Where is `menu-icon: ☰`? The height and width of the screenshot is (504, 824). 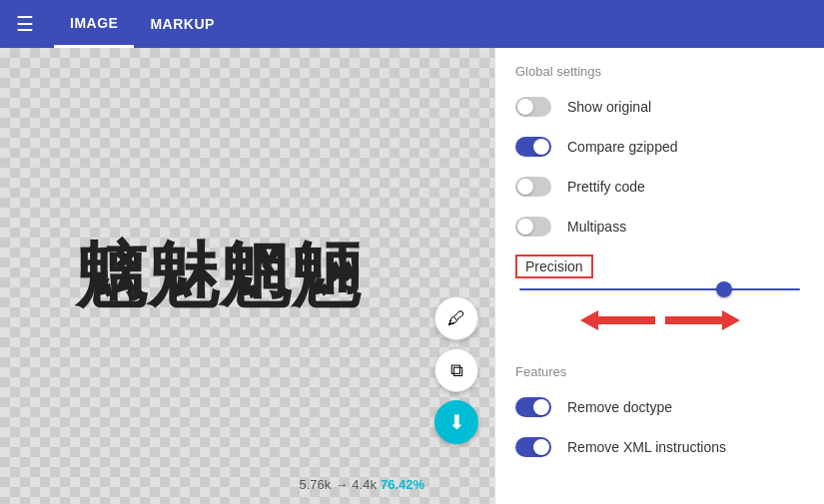 menu-icon: ☰ is located at coordinates (25, 24).